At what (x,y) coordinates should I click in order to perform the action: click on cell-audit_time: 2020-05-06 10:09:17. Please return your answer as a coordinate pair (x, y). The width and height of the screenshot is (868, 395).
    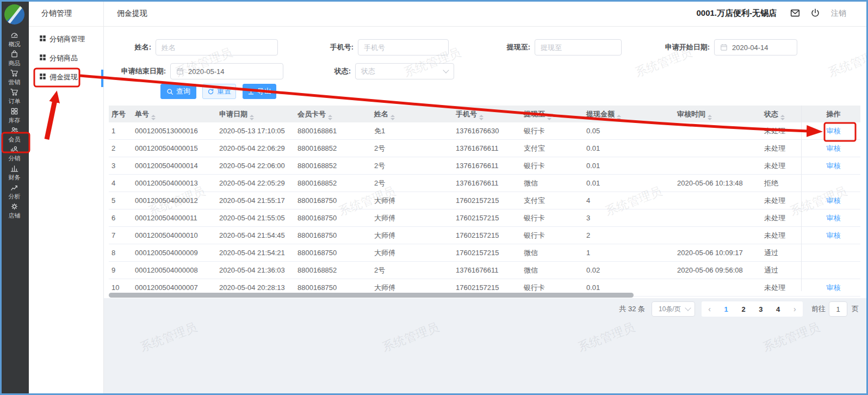
    Looking at the image, I should click on (710, 252).